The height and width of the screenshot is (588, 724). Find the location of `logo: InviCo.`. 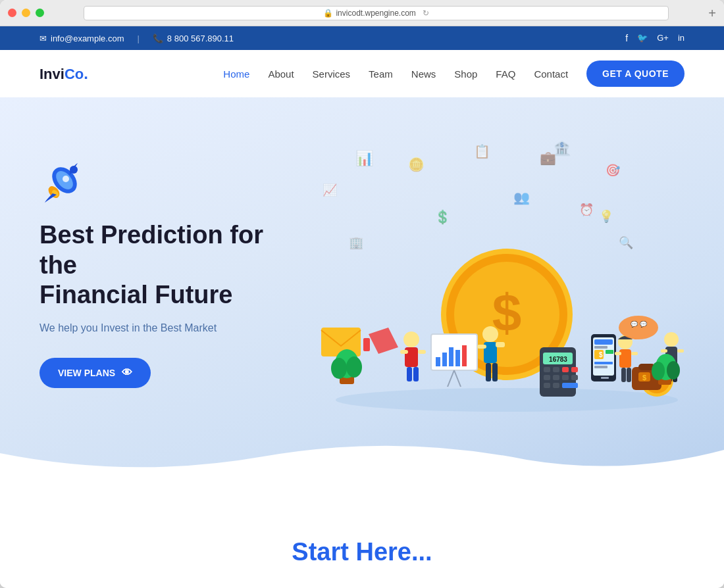

logo: InviCo. is located at coordinates (64, 74).